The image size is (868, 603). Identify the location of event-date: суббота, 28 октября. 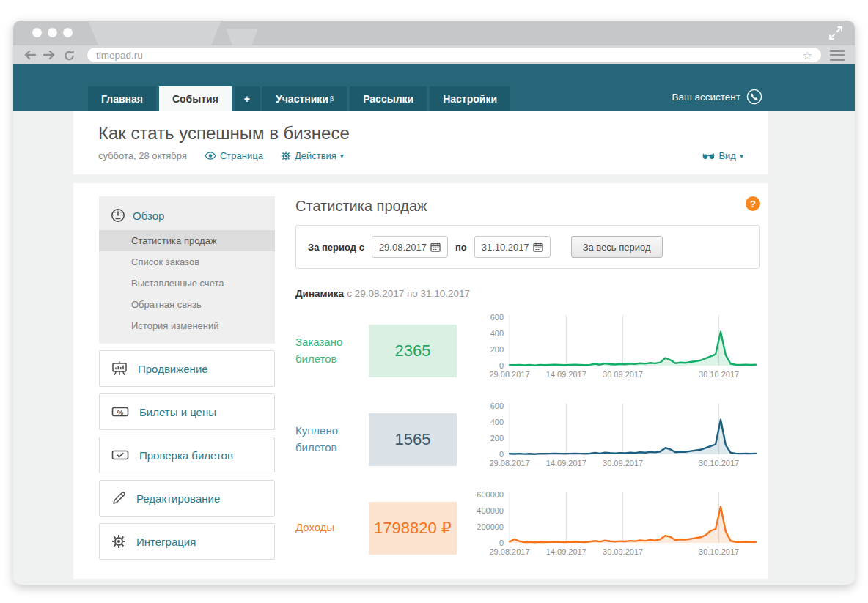
(142, 155).